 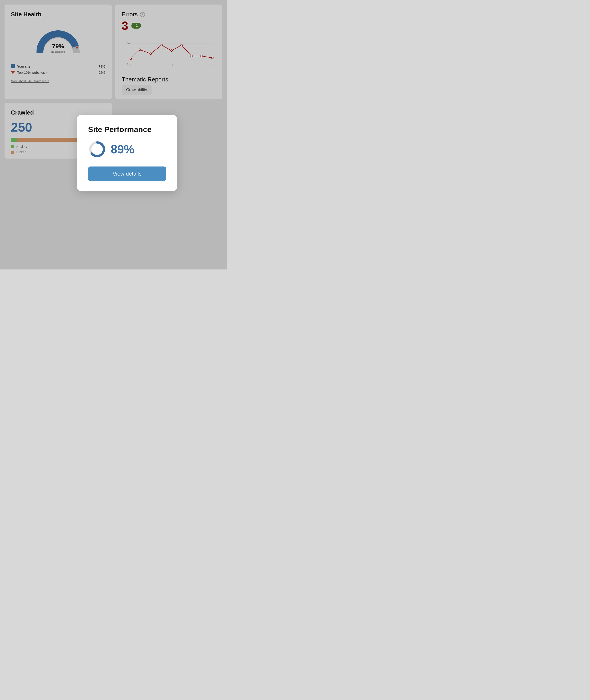 I want to click on modal-card: Site Performance 89% View details, so click(x=127, y=153).